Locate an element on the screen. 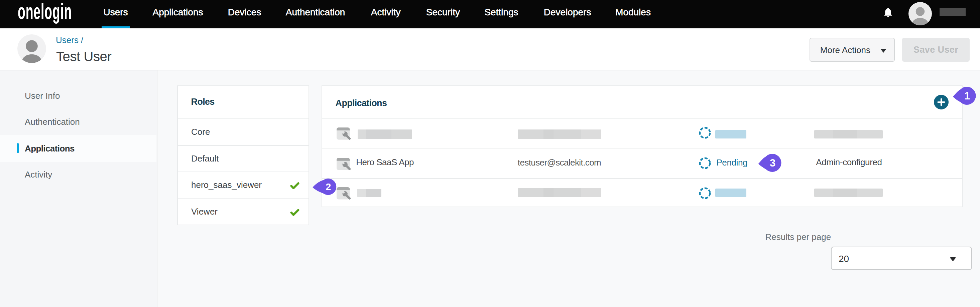 The image size is (980, 307). svg-text: 2 is located at coordinates (328, 187).